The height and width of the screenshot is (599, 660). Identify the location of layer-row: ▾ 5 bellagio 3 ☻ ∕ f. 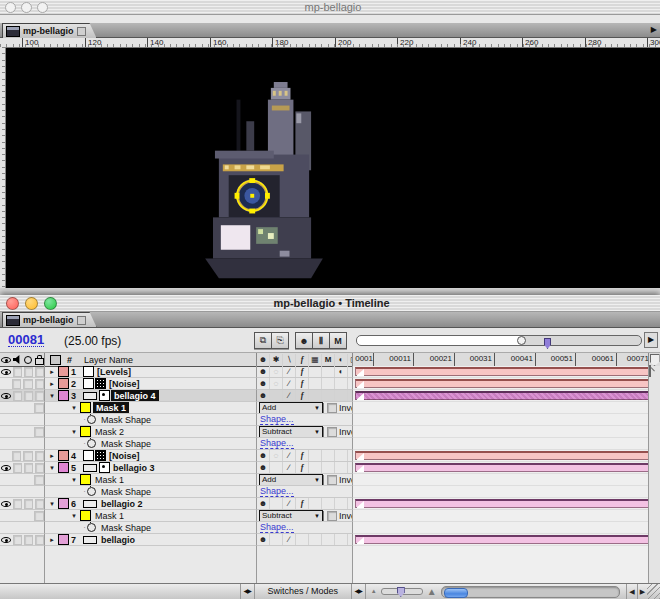
(330, 468).